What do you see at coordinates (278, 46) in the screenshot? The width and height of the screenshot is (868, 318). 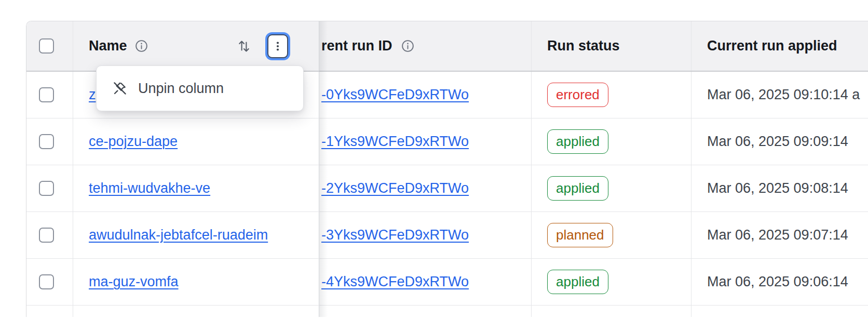 I see `column-menu-button` at bounding box center [278, 46].